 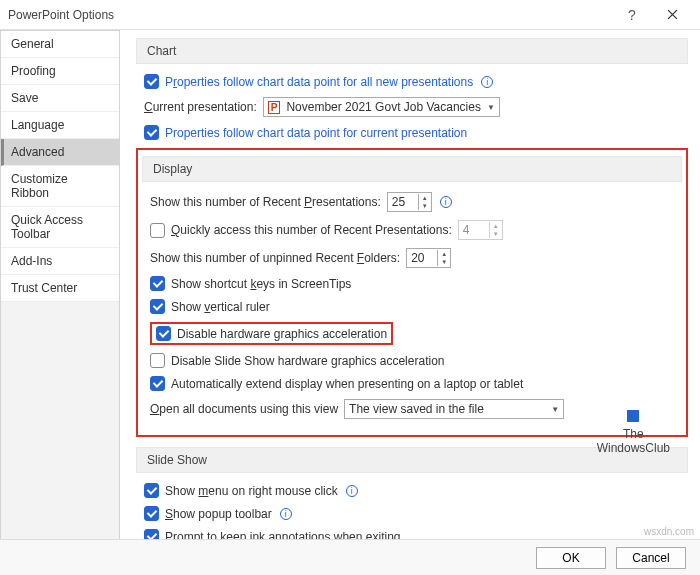 What do you see at coordinates (200, 107) in the screenshot?
I see `current-presentation-label: Current presentation:` at bounding box center [200, 107].